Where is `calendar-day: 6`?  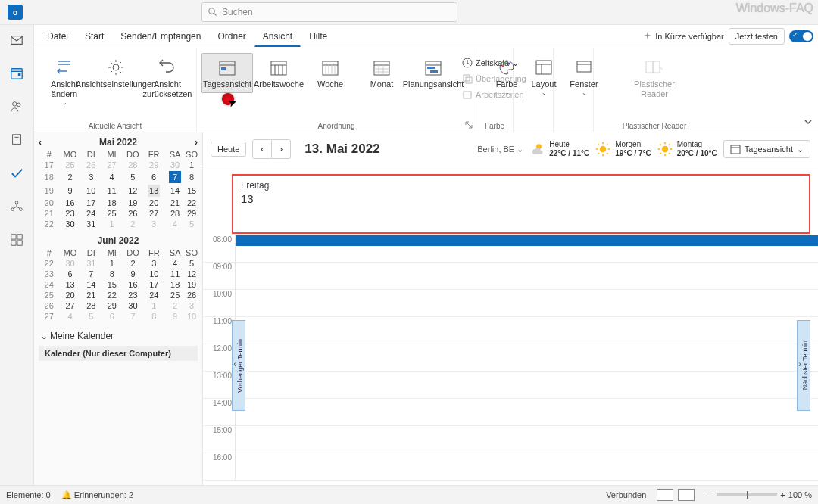 calendar-day: 6 is located at coordinates (70, 274).